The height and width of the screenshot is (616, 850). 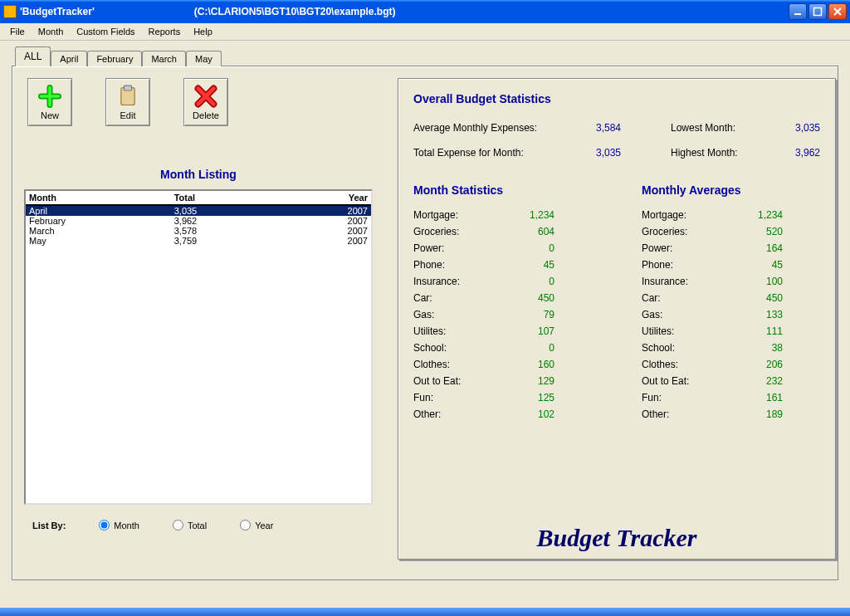 What do you see at coordinates (617, 99) in the screenshot?
I see `overall-title: Overall Budget Statistics` at bounding box center [617, 99].